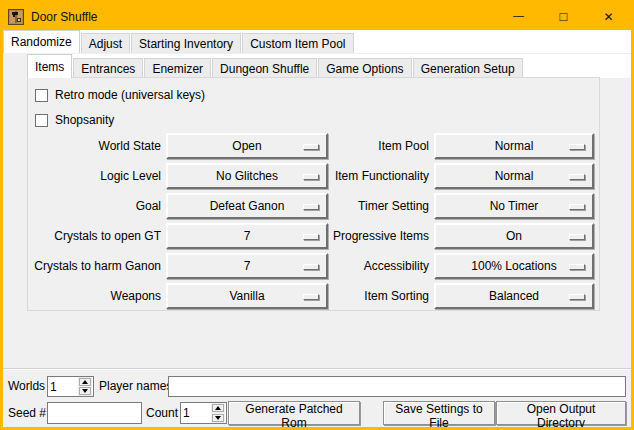 Image resolution: width=634 pixels, height=430 pixels. I want to click on dropdown-item-functionality: Normal, so click(514, 176).